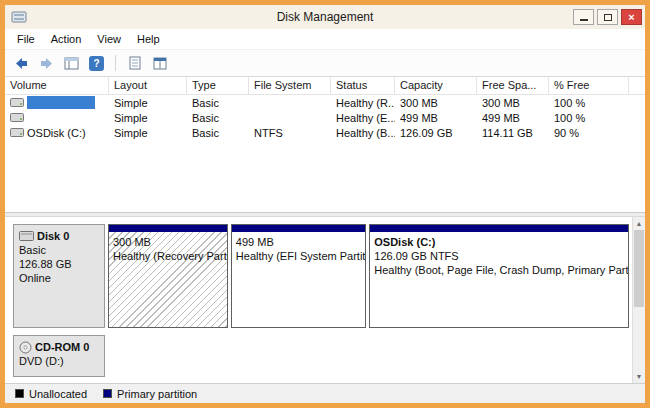 This screenshot has height=408, width=650. What do you see at coordinates (499, 256) in the screenshot?
I see `partition-size: 126.09 GB NTFS` at bounding box center [499, 256].